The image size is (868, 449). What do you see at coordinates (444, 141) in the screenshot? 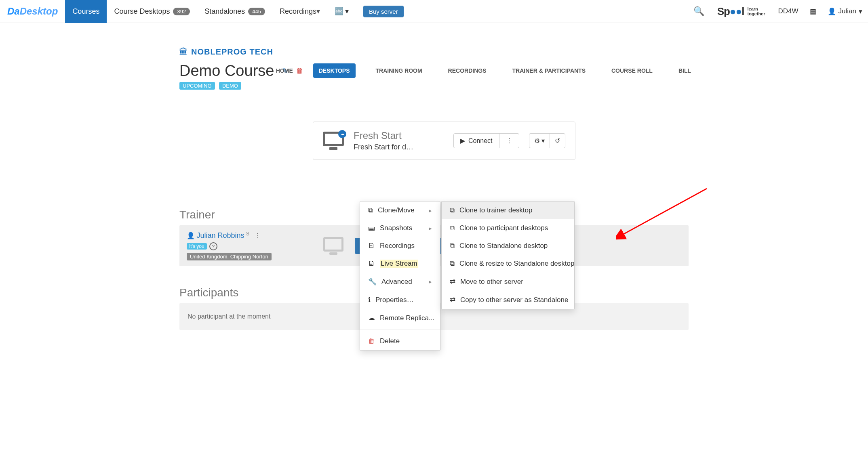
I see `fresh-start-card: ☁ Fresh Start Fresh Start for d… ▶Connec…` at bounding box center [444, 141].